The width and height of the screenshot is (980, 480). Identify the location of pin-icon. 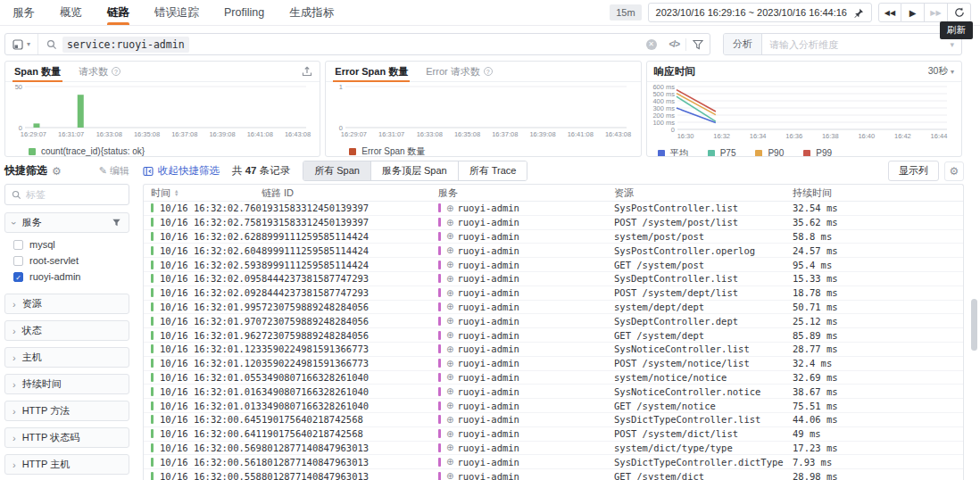
(859, 12).